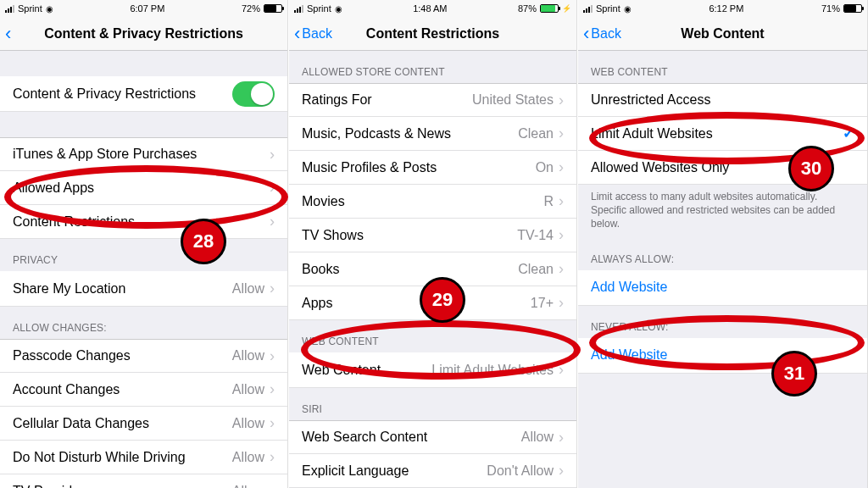 This screenshot has height=488, width=868. Describe the element at coordinates (726, 8) in the screenshot. I see `status-time: 6:12 PM` at that location.